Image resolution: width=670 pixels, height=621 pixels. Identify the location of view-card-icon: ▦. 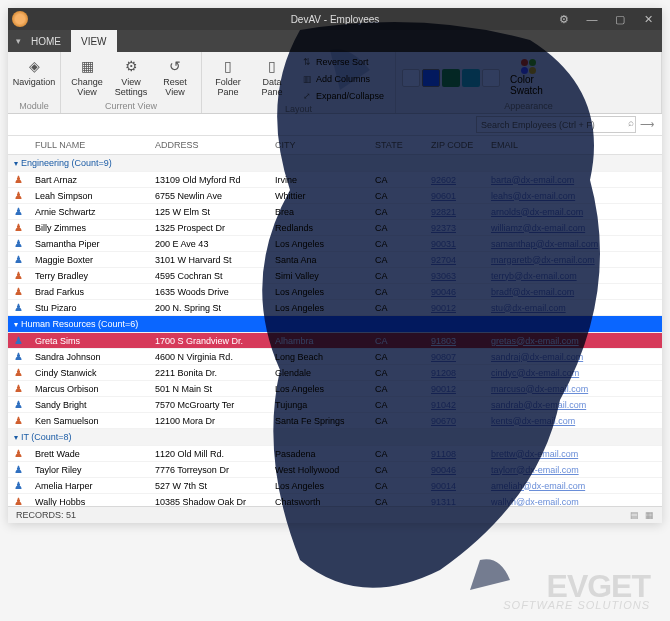
(650, 515).